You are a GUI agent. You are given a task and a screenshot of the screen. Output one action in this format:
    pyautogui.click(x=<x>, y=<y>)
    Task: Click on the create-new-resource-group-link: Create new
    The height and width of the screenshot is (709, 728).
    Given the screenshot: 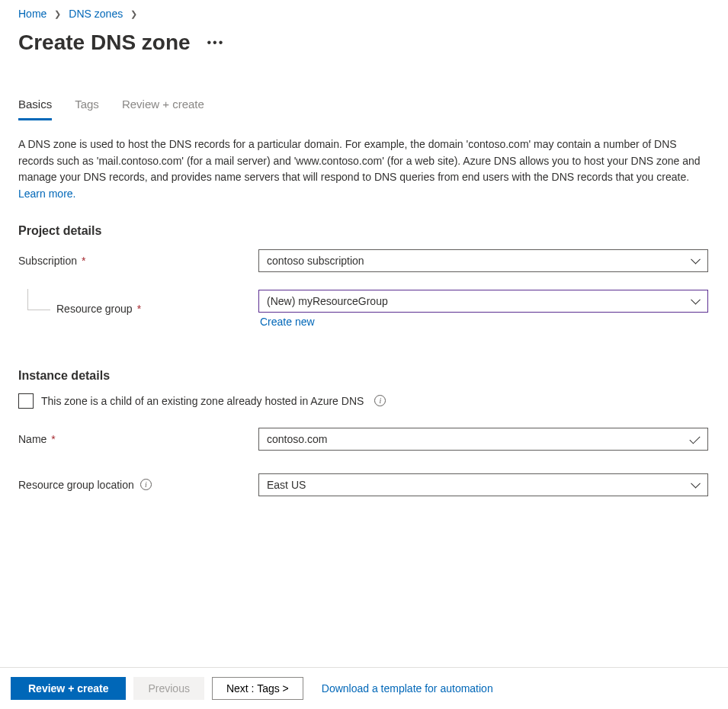 What is the action you would take?
    pyautogui.click(x=287, y=322)
    